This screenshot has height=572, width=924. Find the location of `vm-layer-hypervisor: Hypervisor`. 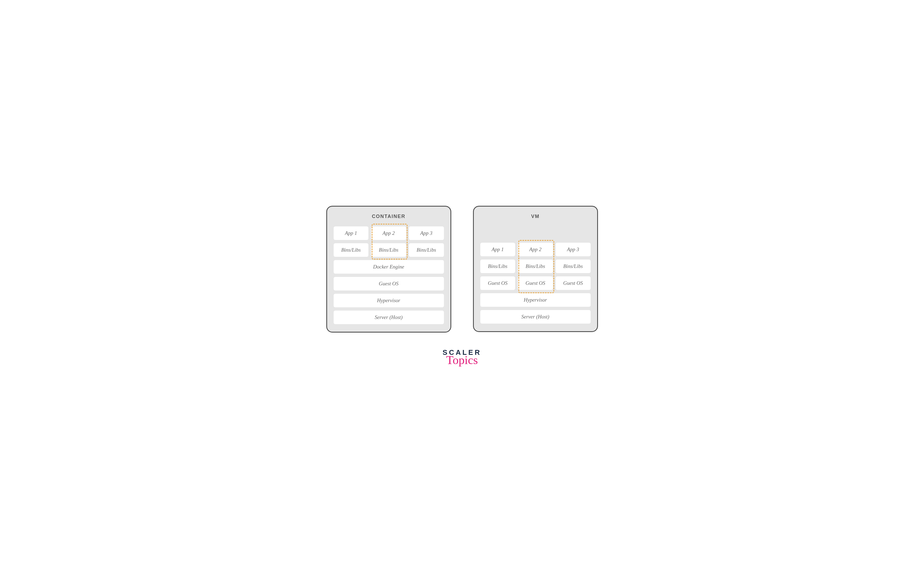

vm-layer-hypervisor: Hypervisor is located at coordinates (535, 300).